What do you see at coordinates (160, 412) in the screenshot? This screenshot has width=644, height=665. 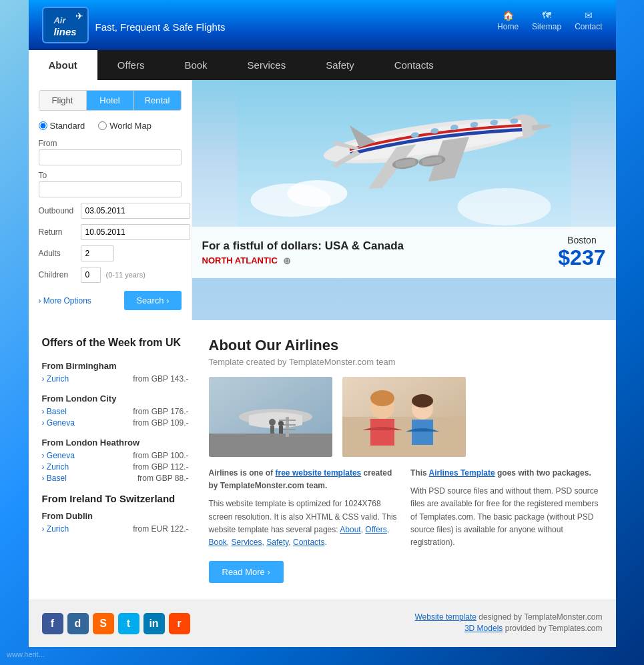 I see `offer-price-2: from GBP 176.-` at bounding box center [160, 412].